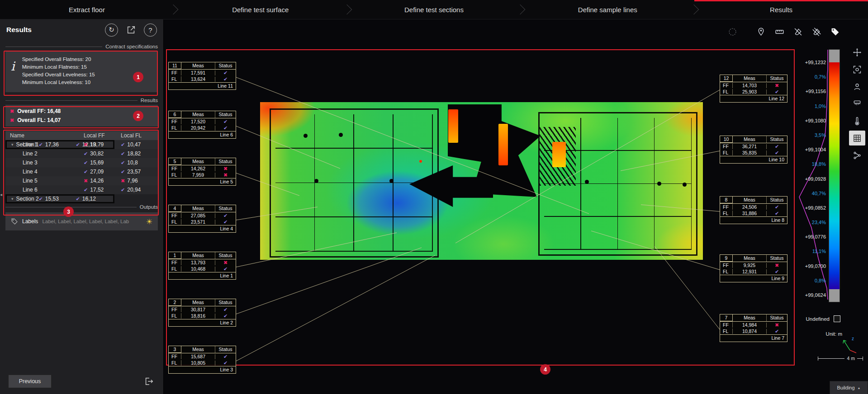 Image resolution: width=868 pixels, height=394 pixels. What do you see at coordinates (81, 221) in the screenshot?
I see `outputs-box: Labels Label, Label, Label, Label, Label…` at bounding box center [81, 221].